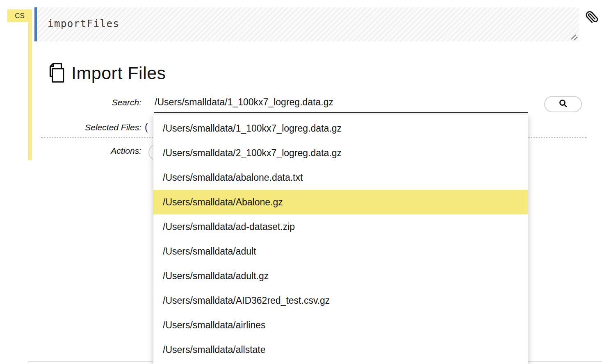 This screenshot has width=602, height=364. I want to click on resize-handle-icon, so click(574, 37).